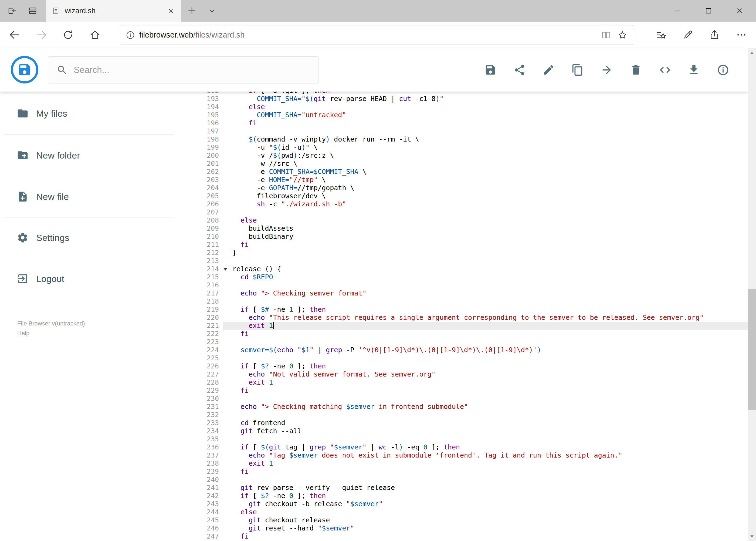 Image resolution: width=756 pixels, height=541 pixels. Describe the element at coordinates (471, 148) in the screenshot. I see `code-line: 199 -u "$(id -u)" \` at that location.